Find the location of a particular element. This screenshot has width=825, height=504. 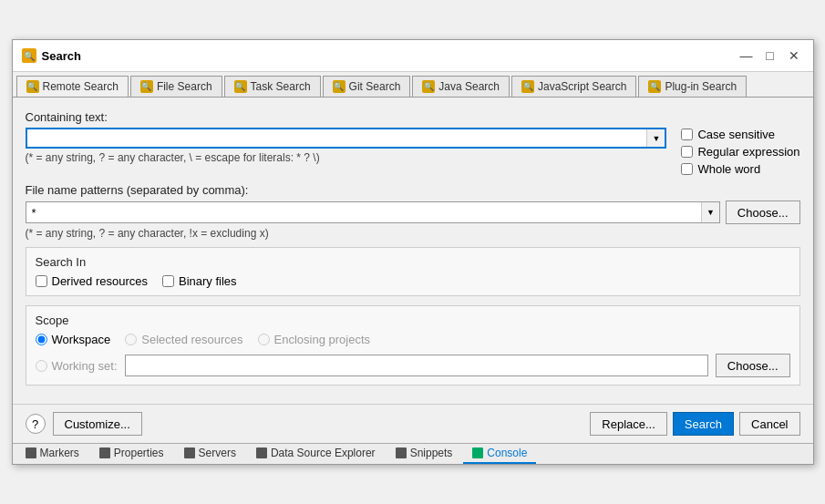

bottom-tab-servers: Servers is located at coordinates (210, 454).